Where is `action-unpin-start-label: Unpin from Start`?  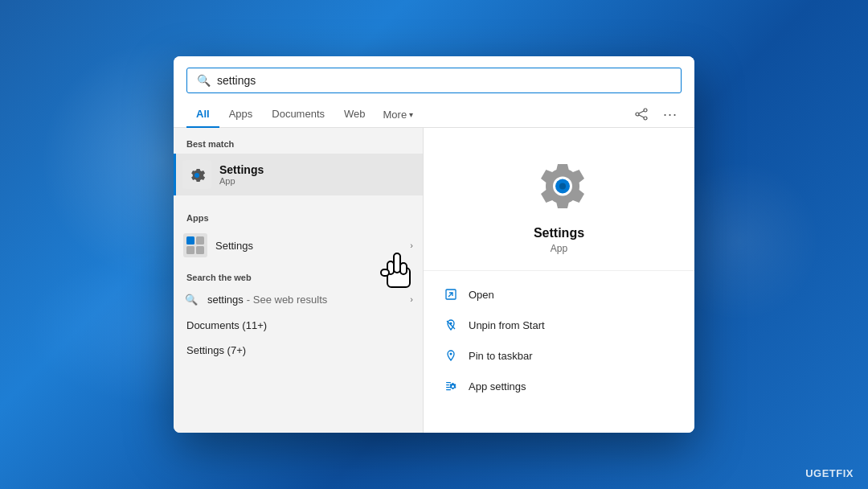 action-unpin-start-label: Unpin from Start is located at coordinates (506, 325).